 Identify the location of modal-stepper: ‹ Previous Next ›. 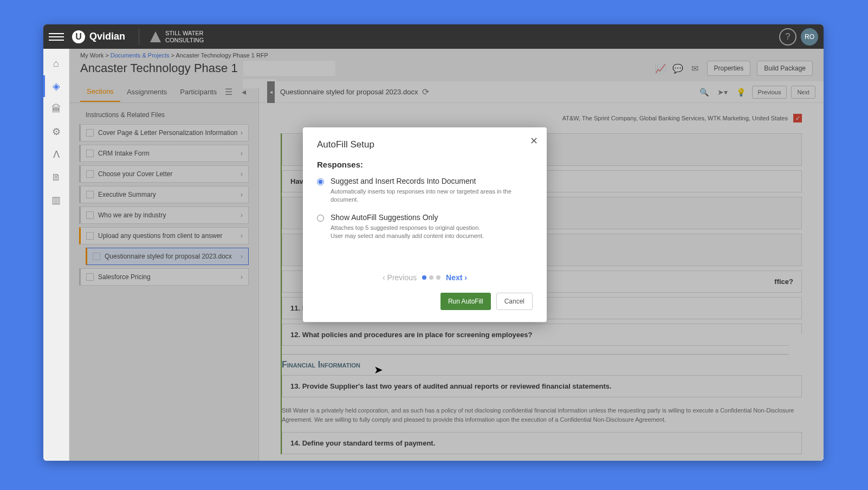
(425, 278).